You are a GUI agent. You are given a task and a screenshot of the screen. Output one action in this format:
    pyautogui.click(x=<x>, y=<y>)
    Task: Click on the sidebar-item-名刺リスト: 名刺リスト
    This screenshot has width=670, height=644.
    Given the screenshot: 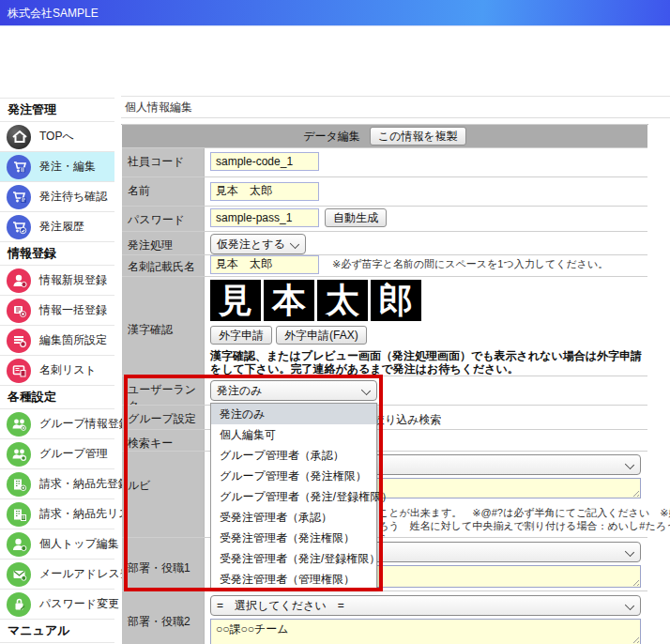 What is the action you would take?
    pyautogui.click(x=57, y=370)
    